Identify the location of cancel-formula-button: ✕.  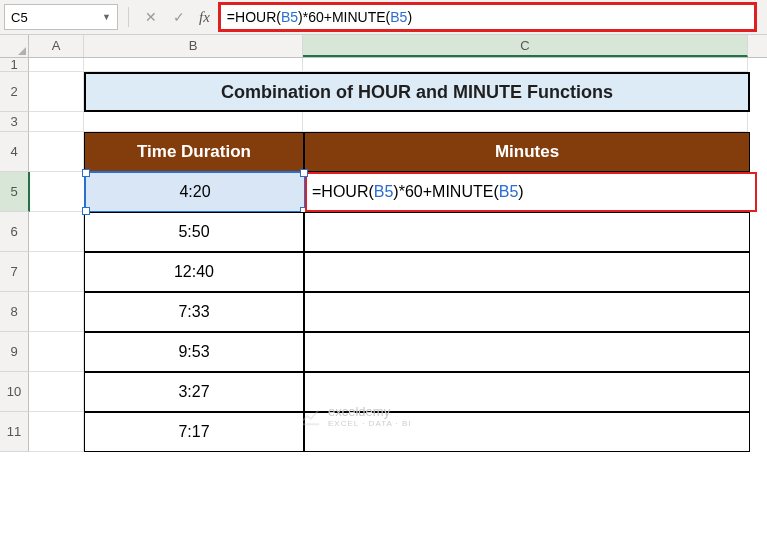
(151, 17).